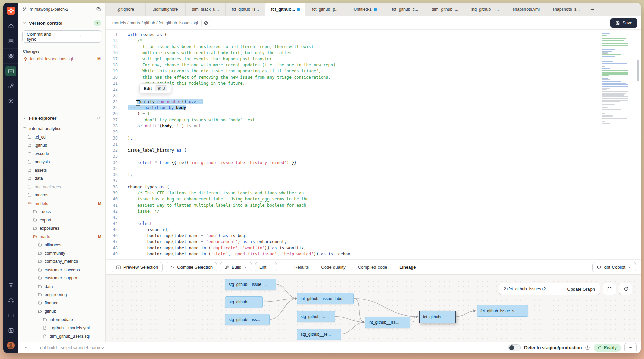 This screenshot has width=644, height=359. Describe the element at coordinates (525, 9) in the screenshot. I see `editor-tab: _snapshots.yml` at that location.